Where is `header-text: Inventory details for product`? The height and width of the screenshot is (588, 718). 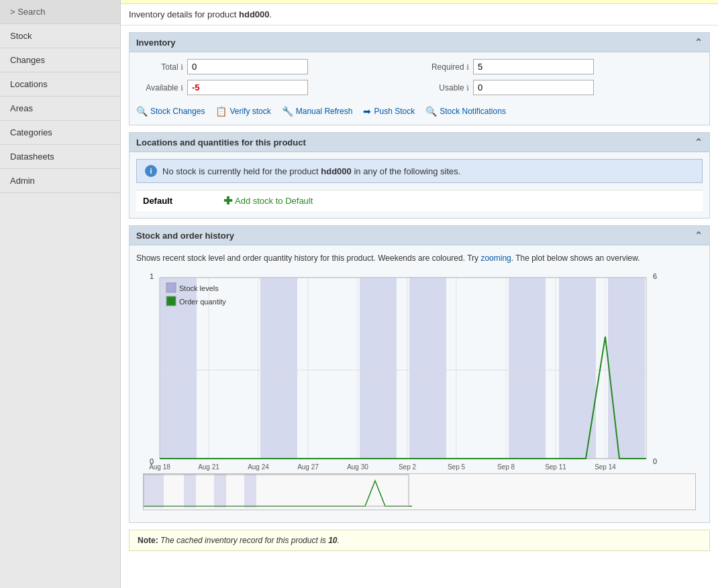 header-text: Inventory details for product is located at coordinates (184, 15).